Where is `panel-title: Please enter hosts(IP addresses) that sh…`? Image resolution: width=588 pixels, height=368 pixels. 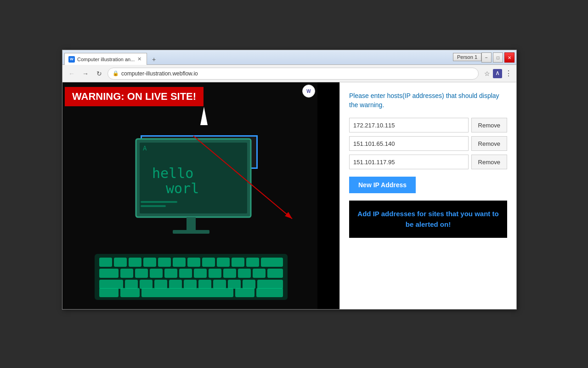 panel-title: Please enter hosts(IP addresses) that sh… is located at coordinates (428, 100).